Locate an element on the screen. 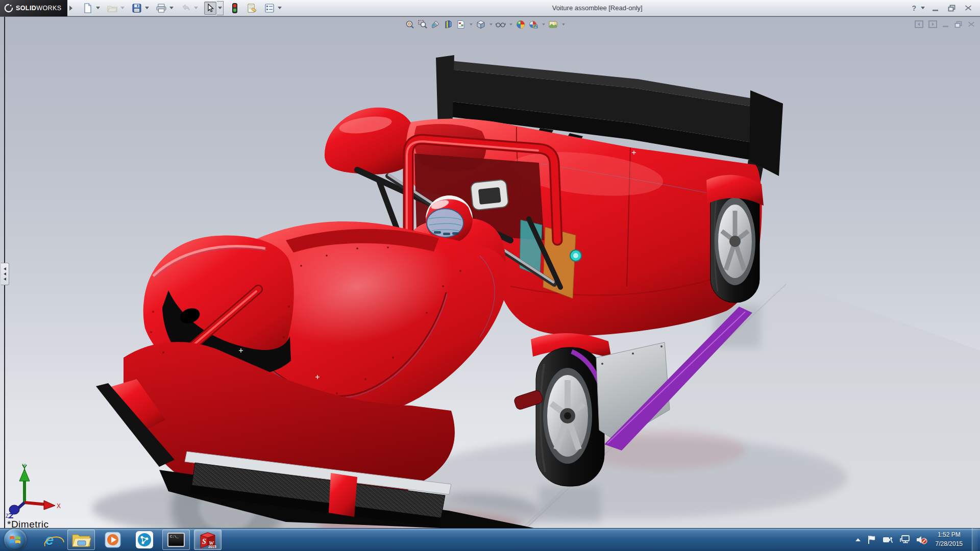 This screenshot has width=980, height=551. apply-scene-button is located at coordinates (533, 24).